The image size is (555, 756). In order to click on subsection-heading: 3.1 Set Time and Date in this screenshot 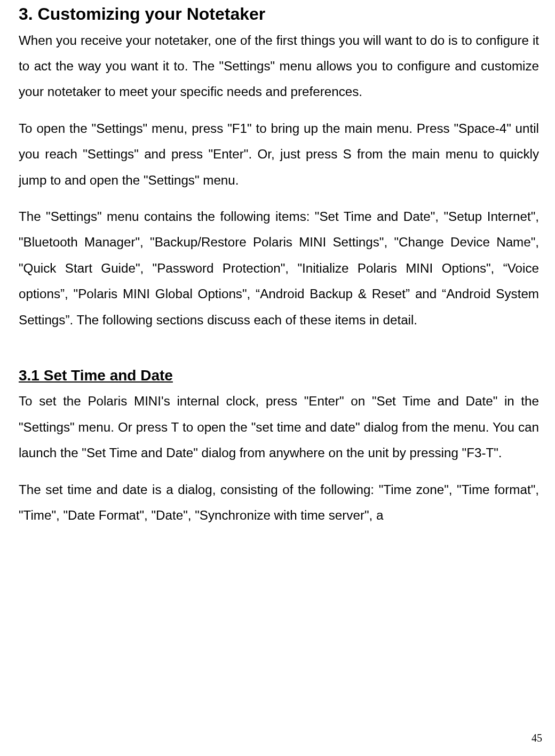, I will do `click(279, 376)`.